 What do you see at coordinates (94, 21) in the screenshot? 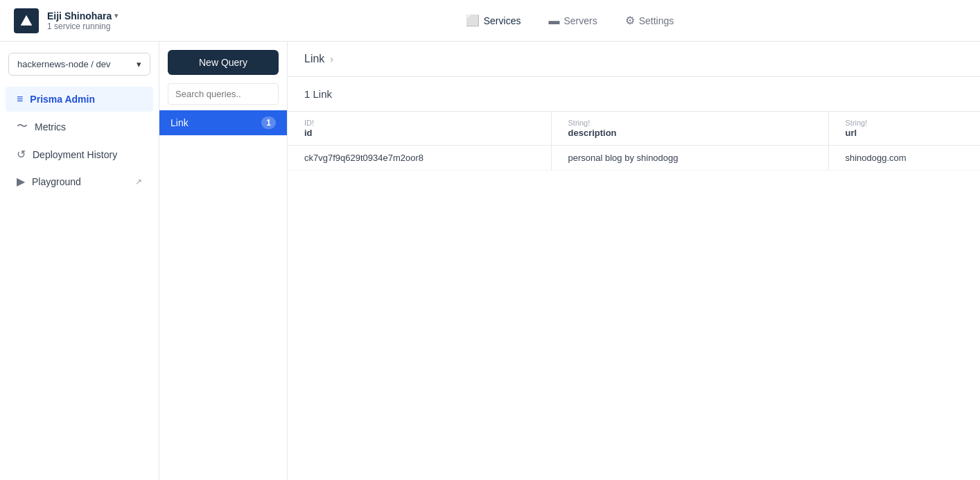
I see `top-nav-left: Eiji Shinohara ▾ 1 service running` at bounding box center [94, 21].